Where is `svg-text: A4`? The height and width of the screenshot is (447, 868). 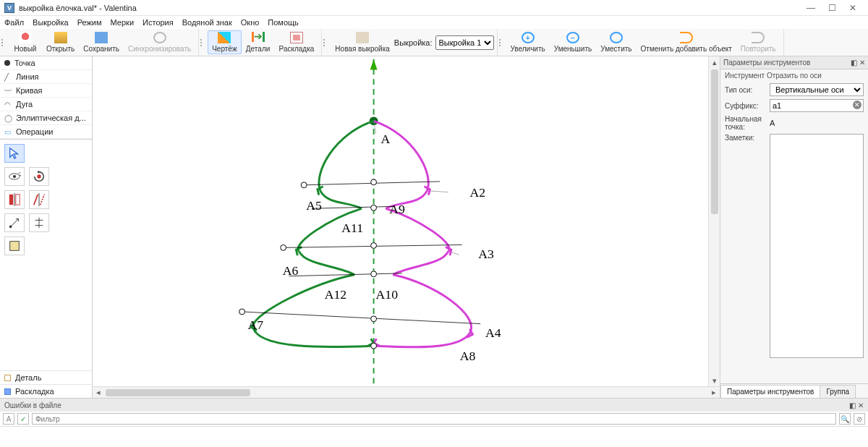 svg-text: A4 is located at coordinates (493, 333).